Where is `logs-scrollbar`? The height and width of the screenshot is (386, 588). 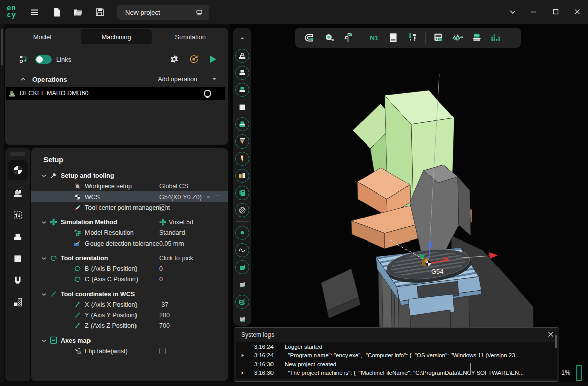
logs-scrollbar is located at coordinates (556, 342).